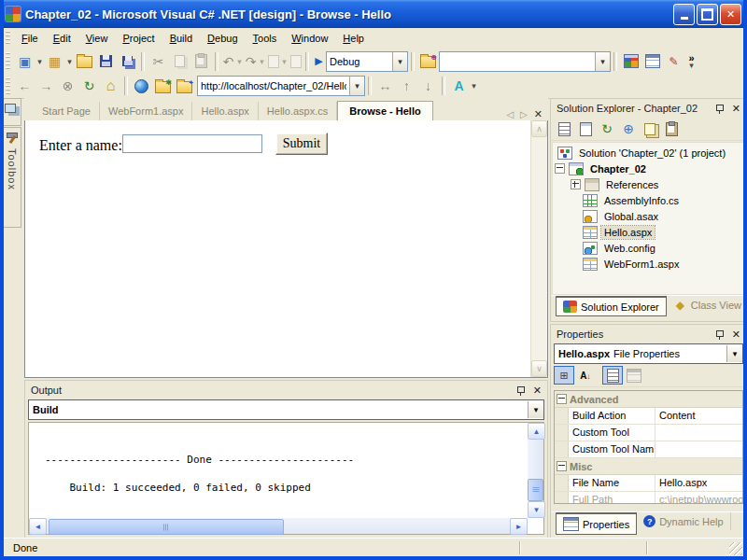 The height and width of the screenshot is (560, 747). Describe the element at coordinates (192, 144) in the screenshot. I see `name-input` at that location.